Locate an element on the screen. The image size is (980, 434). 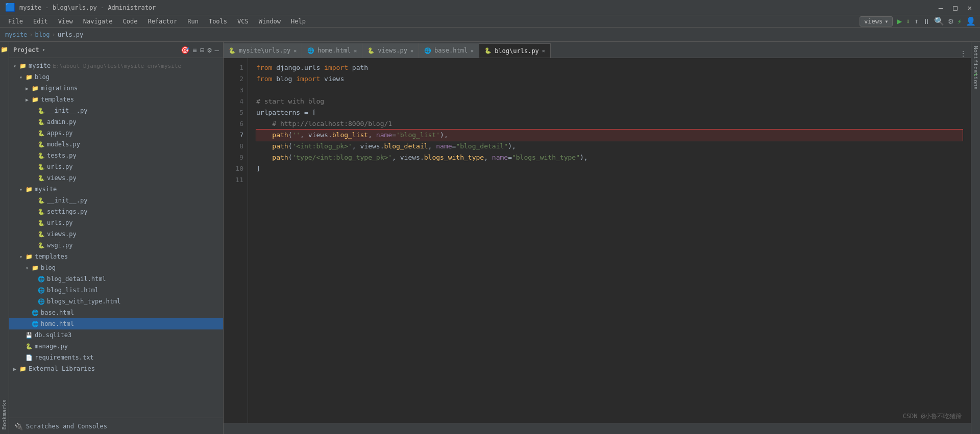
tree-item-mysite-views-py: 🐍 views.py is located at coordinates (116, 234).